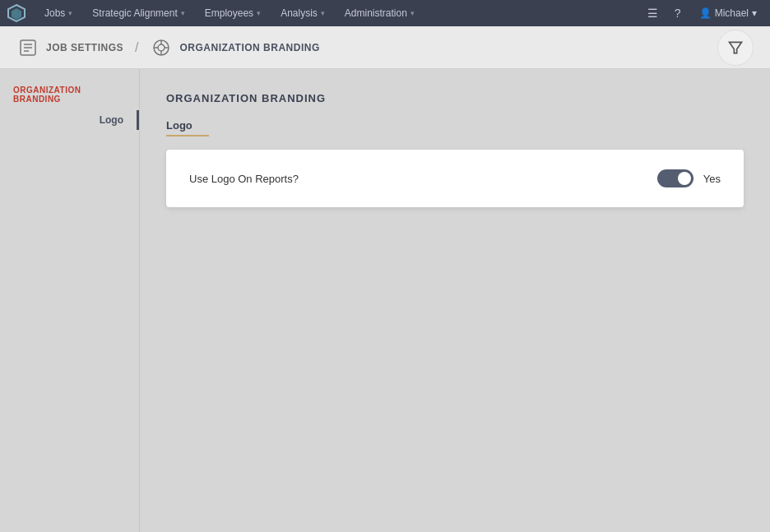  Describe the element at coordinates (161, 48) in the screenshot. I see `org-branding-icon` at that location.